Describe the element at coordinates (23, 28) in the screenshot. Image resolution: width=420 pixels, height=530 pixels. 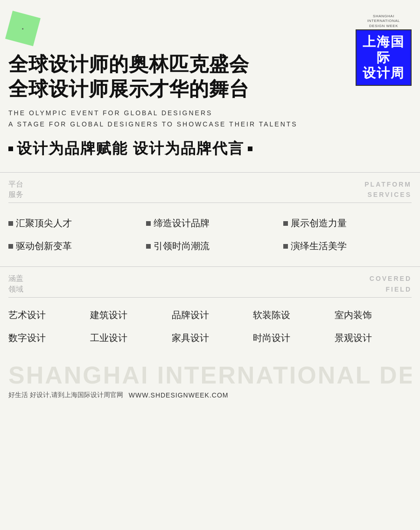
I see `green-diamond-decoration` at that location.